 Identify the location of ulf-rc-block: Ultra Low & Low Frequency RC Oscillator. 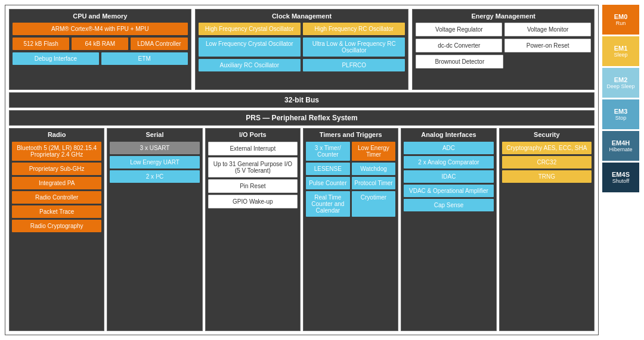
(354, 47).